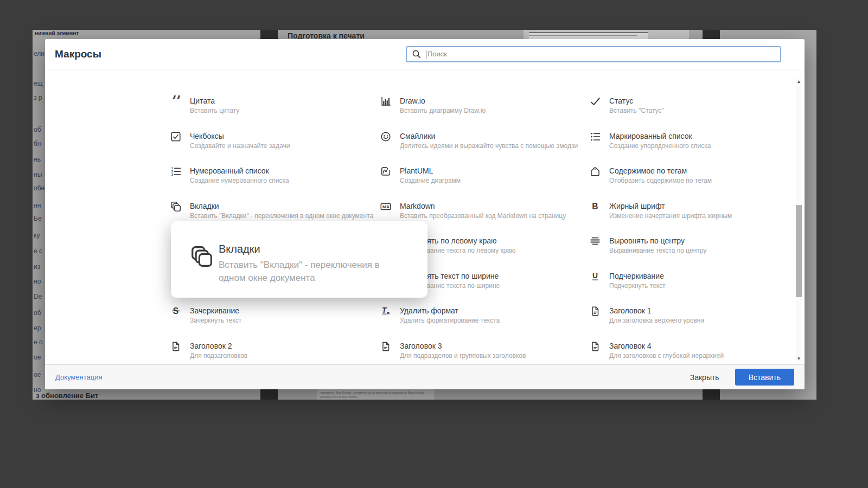 The image size is (868, 488). I want to click on macro-item: BЖирный шрифтИзменение начертания шрифта…, so click(688, 210).